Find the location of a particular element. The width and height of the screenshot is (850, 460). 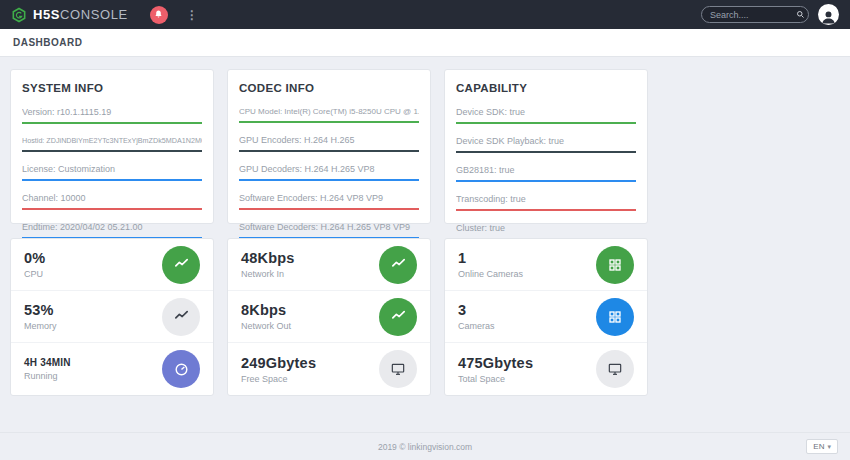

stat-value: 249Gbytes is located at coordinates (278, 363).